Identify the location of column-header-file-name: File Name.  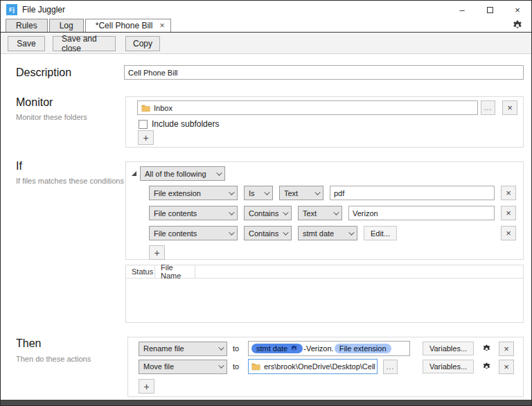
(175, 272).